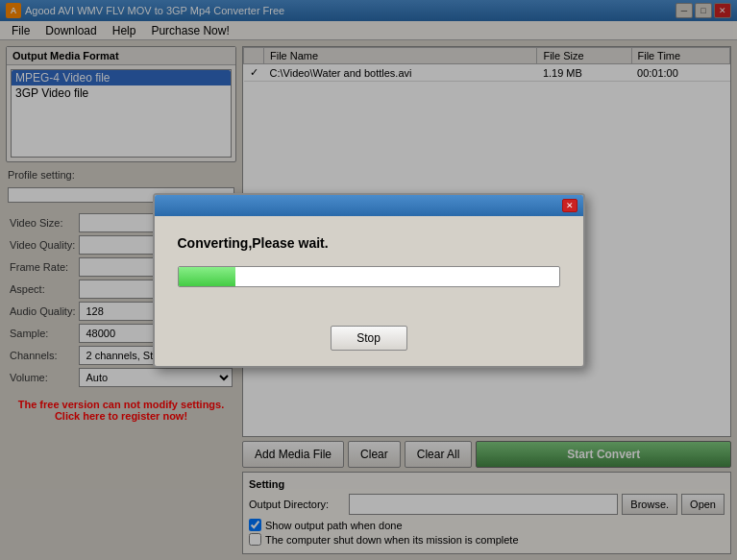 The width and height of the screenshot is (737, 560). What do you see at coordinates (369, 243) in the screenshot?
I see `converting-text: Converting,Please wait.` at bounding box center [369, 243].